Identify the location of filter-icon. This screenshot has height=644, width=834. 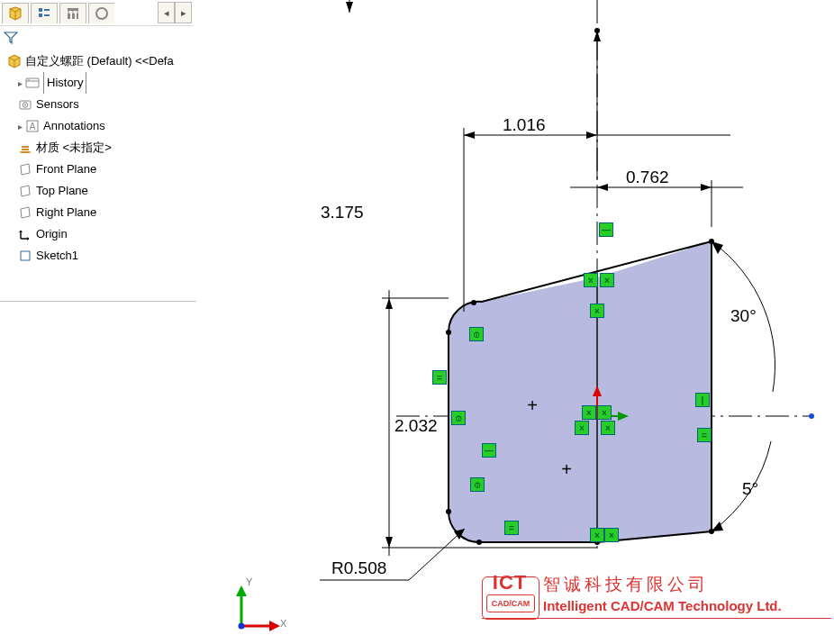
(11, 38).